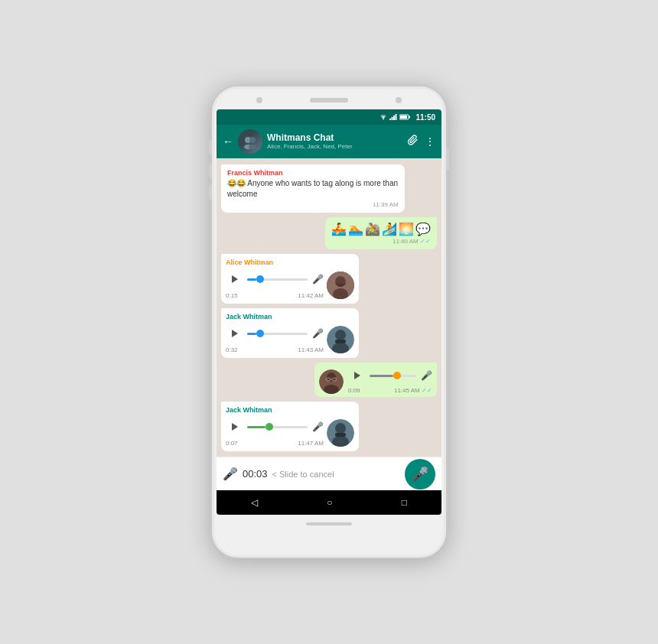  Describe the element at coordinates (427, 376) in the screenshot. I see `mic-icon-sent: 🎤` at that location.